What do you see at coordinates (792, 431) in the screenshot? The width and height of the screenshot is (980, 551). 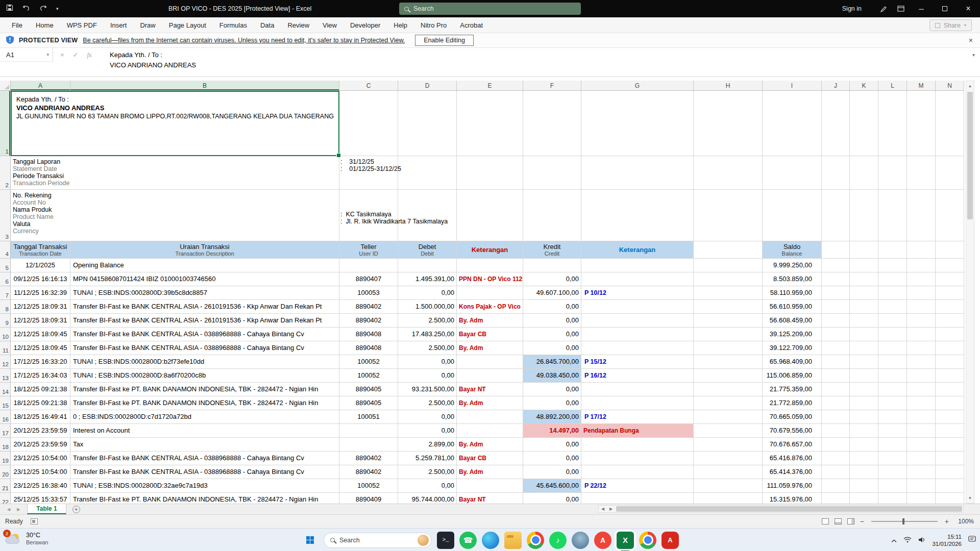 I see `cell-balance: 70.679.556,00` at bounding box center [792, 431].